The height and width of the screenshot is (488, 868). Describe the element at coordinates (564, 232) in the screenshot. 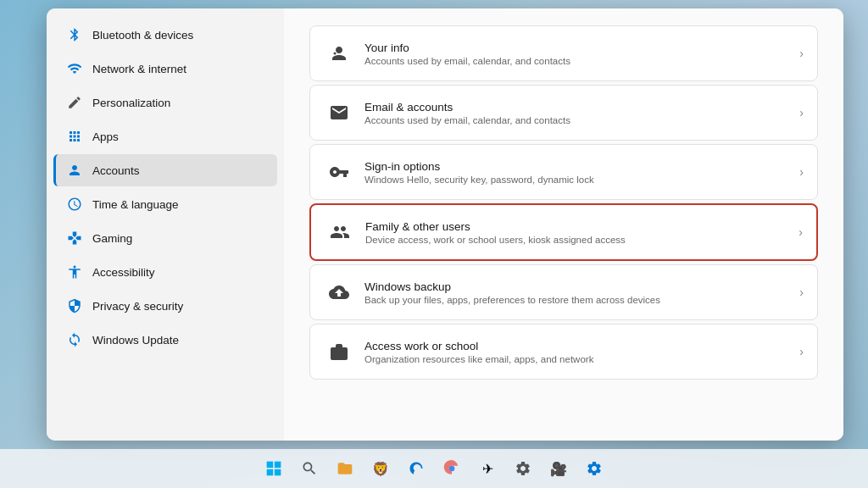

I see `settings-item-family: Family & other users Device access, work…` at that location.